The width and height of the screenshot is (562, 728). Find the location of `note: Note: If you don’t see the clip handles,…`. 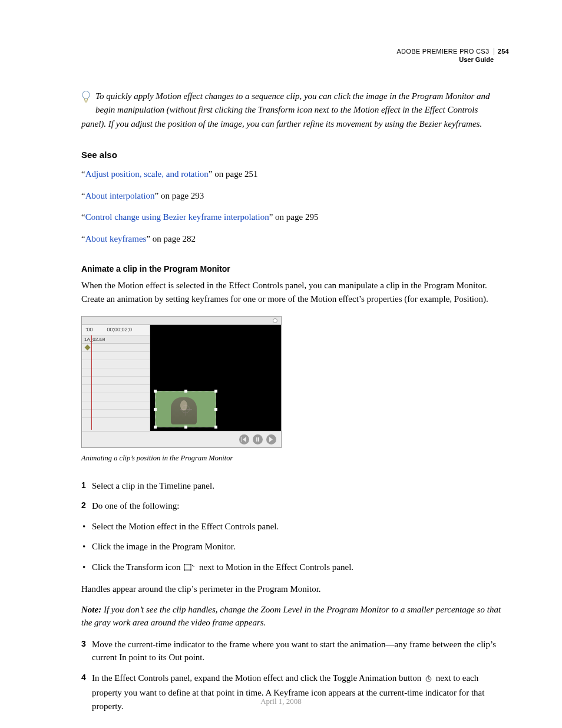

note: Note: If you don’t see the clip handles,… is located at coordinates (295, 617).